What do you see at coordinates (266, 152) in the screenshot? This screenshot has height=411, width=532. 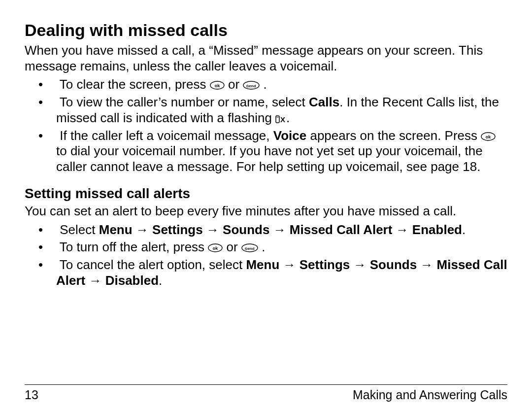 I see `list-item: If the caller left a voicemail message, …` at bounding box center [266, 152].